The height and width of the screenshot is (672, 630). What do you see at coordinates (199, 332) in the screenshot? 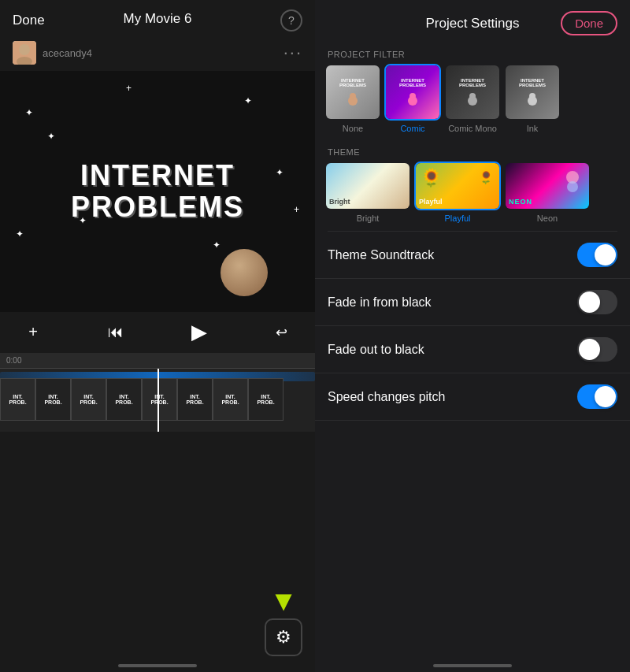
I see `play-button: ▶` at bounding box center [199, 332].